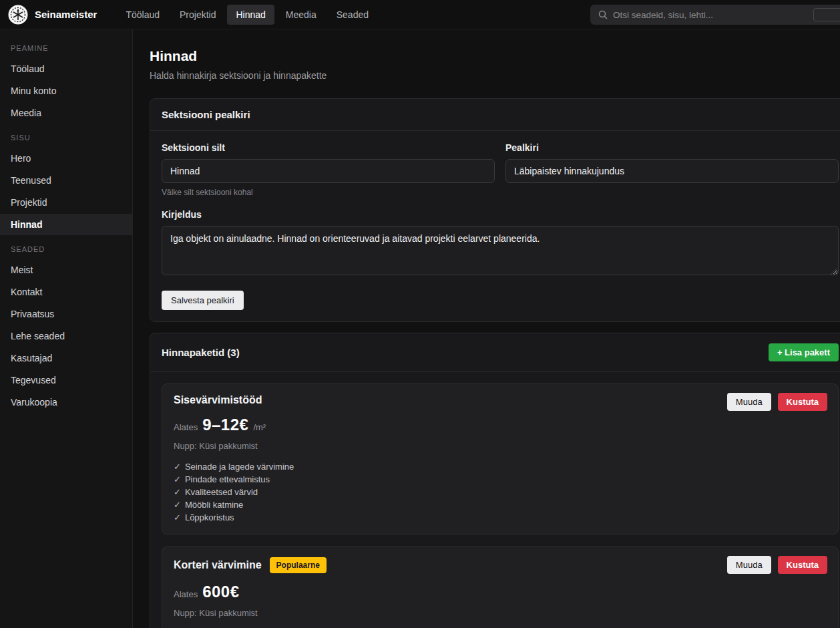  What do you see at coordinates (247, 15) in the screenshot?
I see `topbar-nav: TöölaudProjektidHinnadMeediaSeaded` at bounding box center [247, 15].